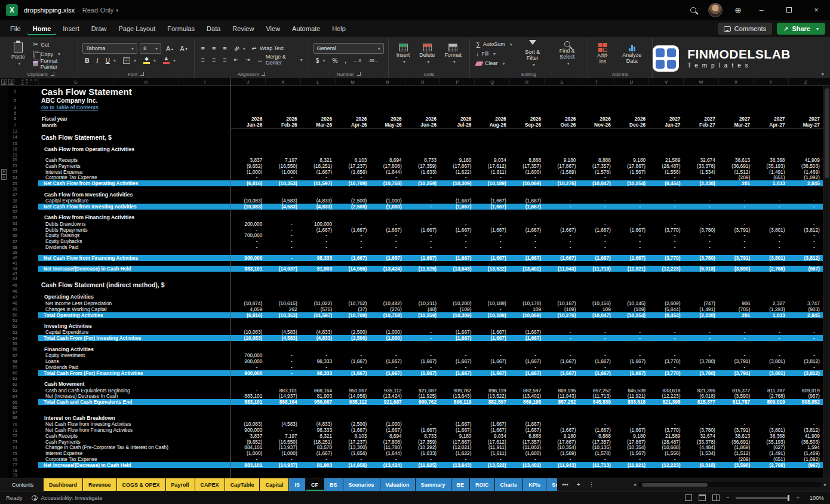  What do you see at coordinates (387, 453) in the screenshot?
I see `cell: (1,644)` at bounding box center [387, 453].